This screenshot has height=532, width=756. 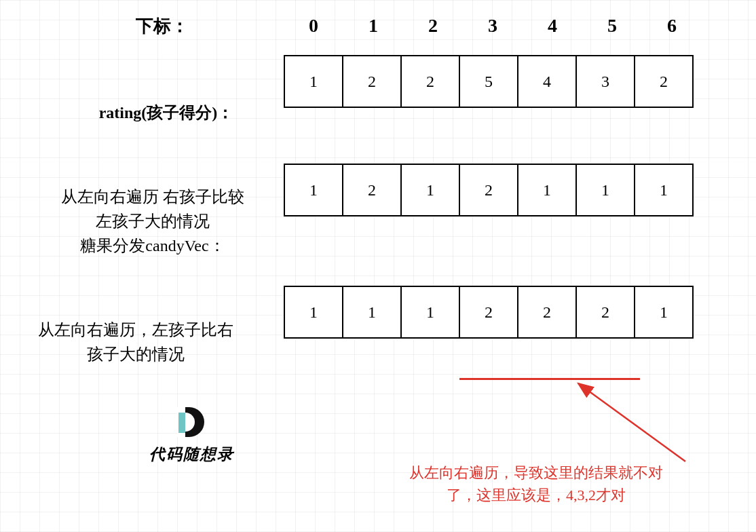 I want to click on row-label-pass2: 从左向右遍历，左孩子比右 孩子大的情况, so click(x=136, y=342).